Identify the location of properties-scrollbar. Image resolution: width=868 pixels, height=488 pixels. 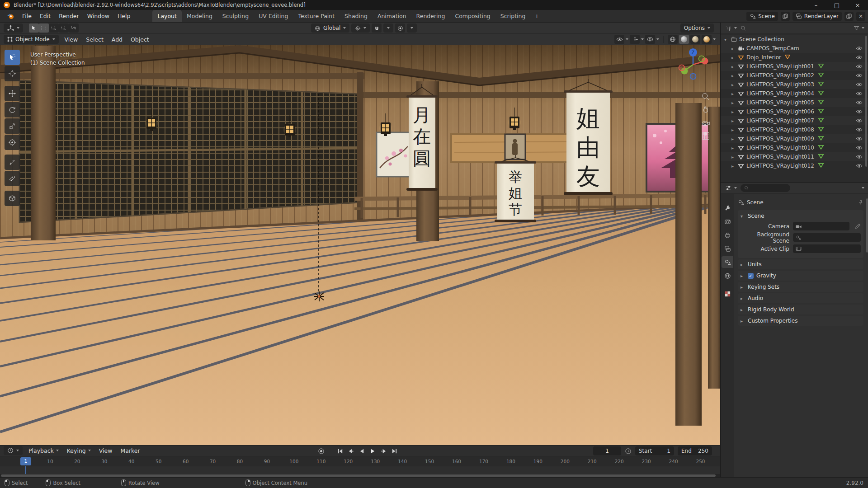
(867, 225).